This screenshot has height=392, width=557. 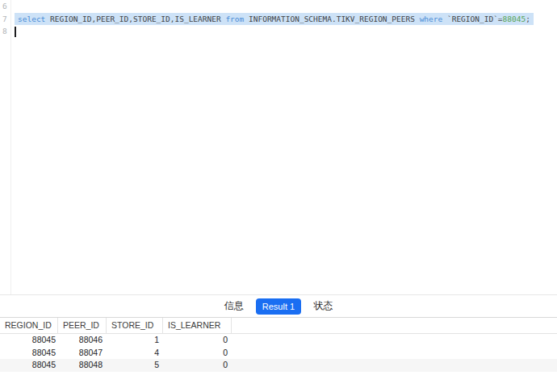 I want to click on line-number: 6, so click(x=5, y=6).